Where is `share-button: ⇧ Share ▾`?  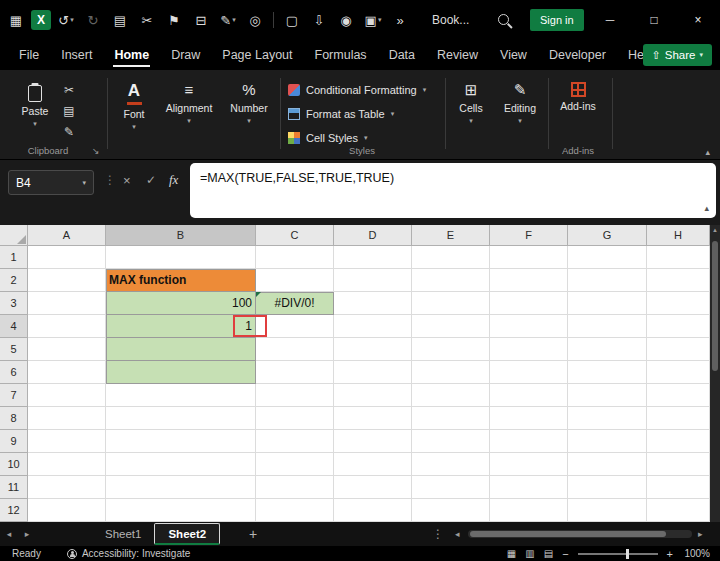 share-button: ⇧ Share ▾ is located at coordinates (678, 55).